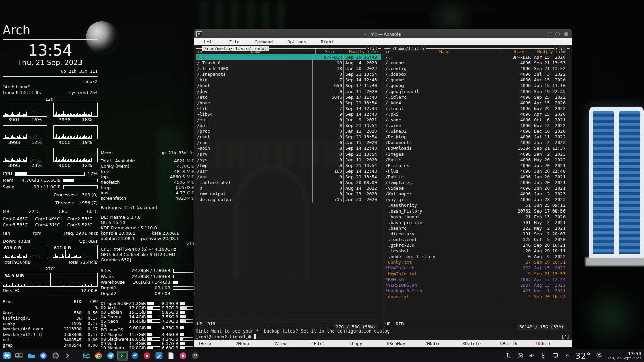 This screenshot has width=644, height=362. Describe the element at coordinates (288, 137) in the screenshot. I see `file-row: /root0Sep 21 13:54` at that location.